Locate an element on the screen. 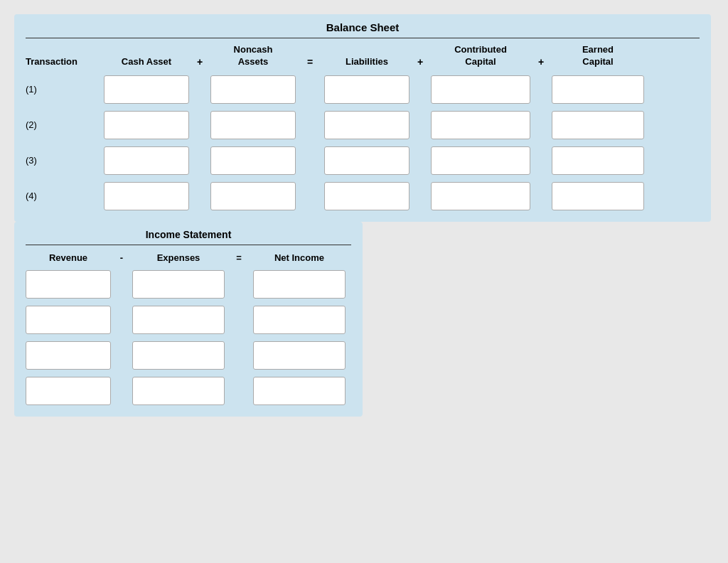 Image resolution: width=728 pixels, height=563 pixels. bs-row-4: (4) is located at coordinates (363, 196).